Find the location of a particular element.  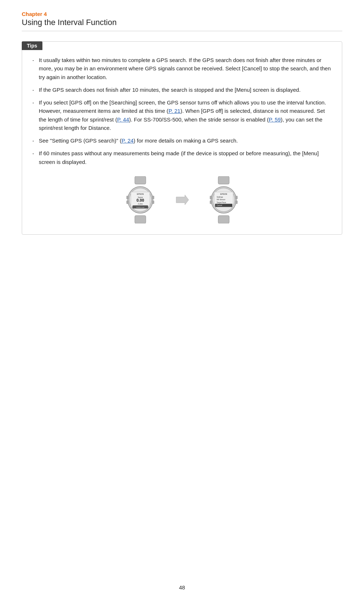

tip-text: If the GPS search does not finish after … is located at coordinates (170, 90).